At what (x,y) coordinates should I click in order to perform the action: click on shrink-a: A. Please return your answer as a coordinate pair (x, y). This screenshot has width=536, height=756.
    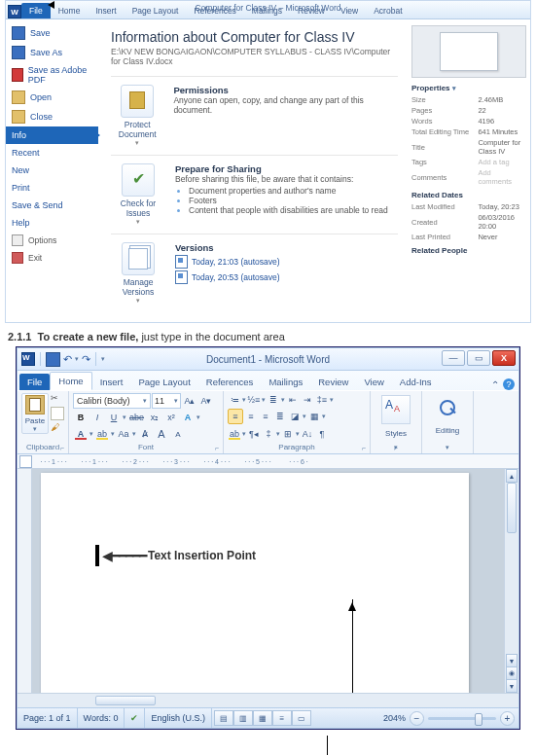
    Looking at the image, I should click on (178, 434).